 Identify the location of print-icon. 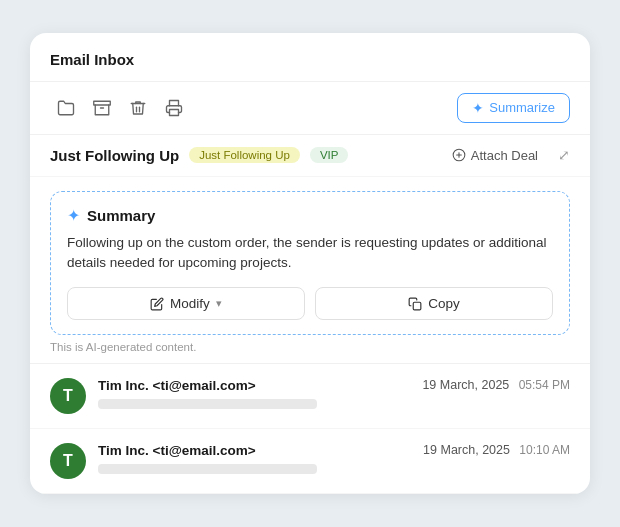
(174, 108).